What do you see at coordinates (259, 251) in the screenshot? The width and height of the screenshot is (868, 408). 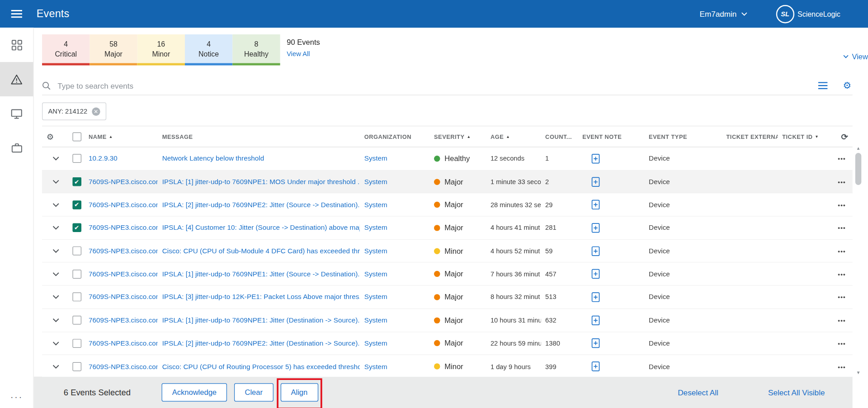 I see `event-message-link: Cisco: CPU (CPU of Sub-Module 4 DFC Card…` at bounding box center [259, 251].